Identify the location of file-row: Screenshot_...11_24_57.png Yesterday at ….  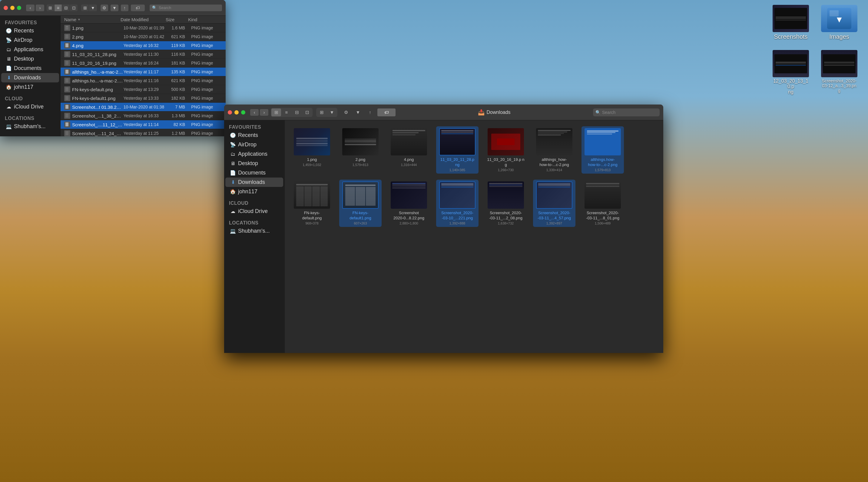
(143, 133).